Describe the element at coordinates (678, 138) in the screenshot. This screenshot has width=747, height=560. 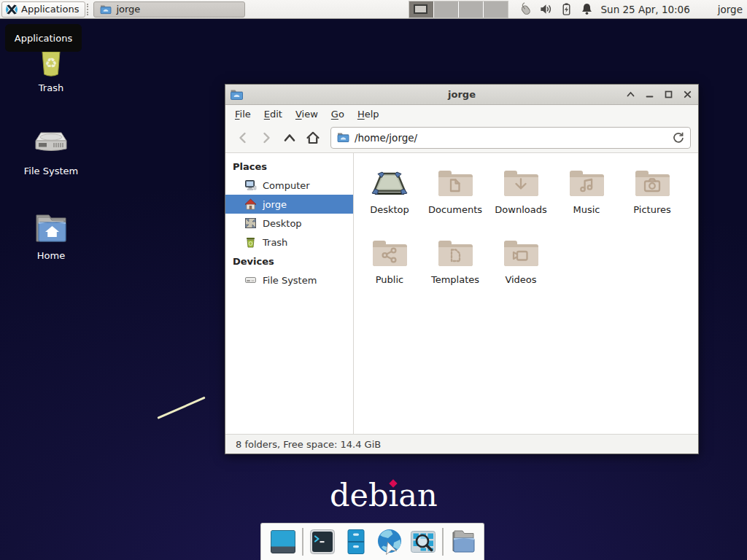
I see `reload-icon` at that location.